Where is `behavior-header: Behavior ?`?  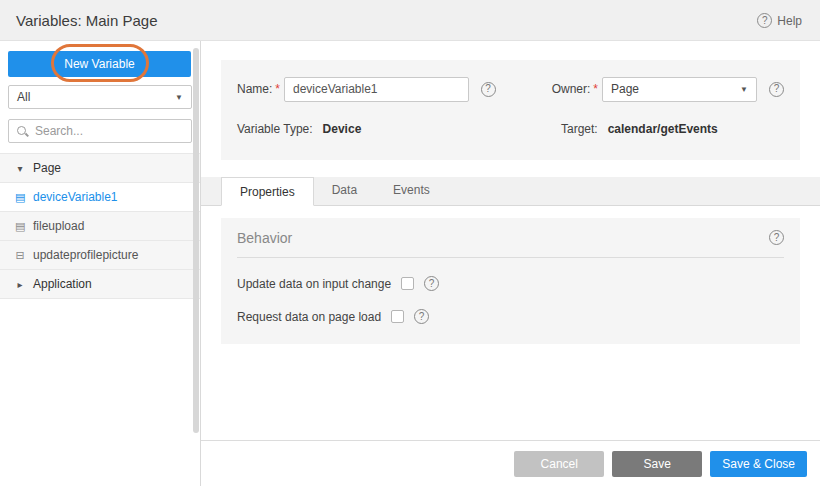 behavior-header: Behavior ? is located at coordinates (510, 238).